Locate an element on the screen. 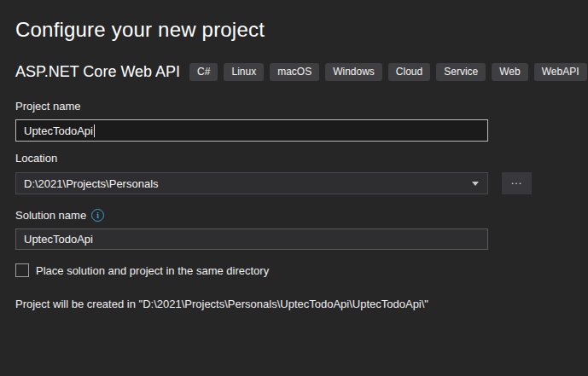 The width and height of the screenshot is (588, 376). chevron-down-icon is located at coordinates (475, 184).